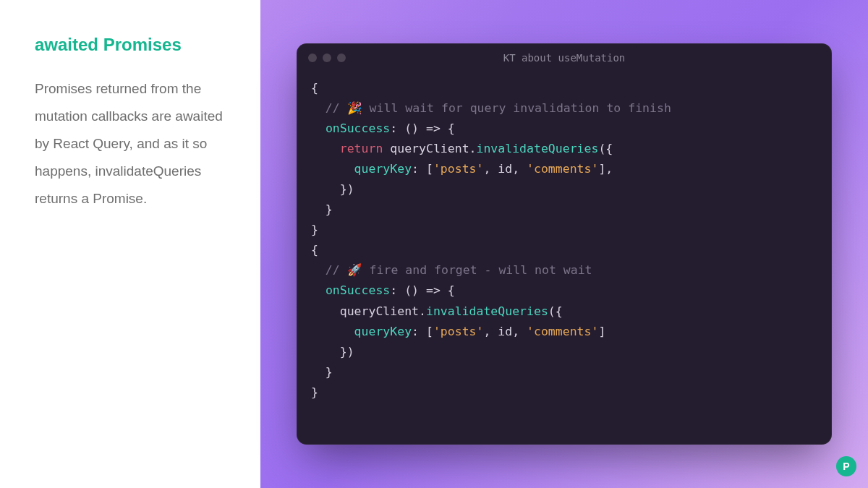  I want to click on description-paragraph: Promises returned from the mutation call…, so click(133, 144).